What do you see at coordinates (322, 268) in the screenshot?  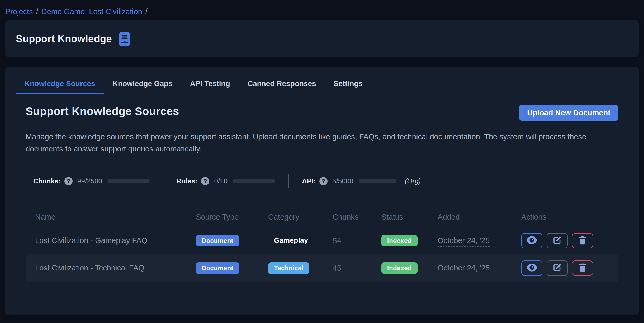 I see `table-row: Lost Civilization - Technical FAQ Docume…` at bounding box center [322, 268].